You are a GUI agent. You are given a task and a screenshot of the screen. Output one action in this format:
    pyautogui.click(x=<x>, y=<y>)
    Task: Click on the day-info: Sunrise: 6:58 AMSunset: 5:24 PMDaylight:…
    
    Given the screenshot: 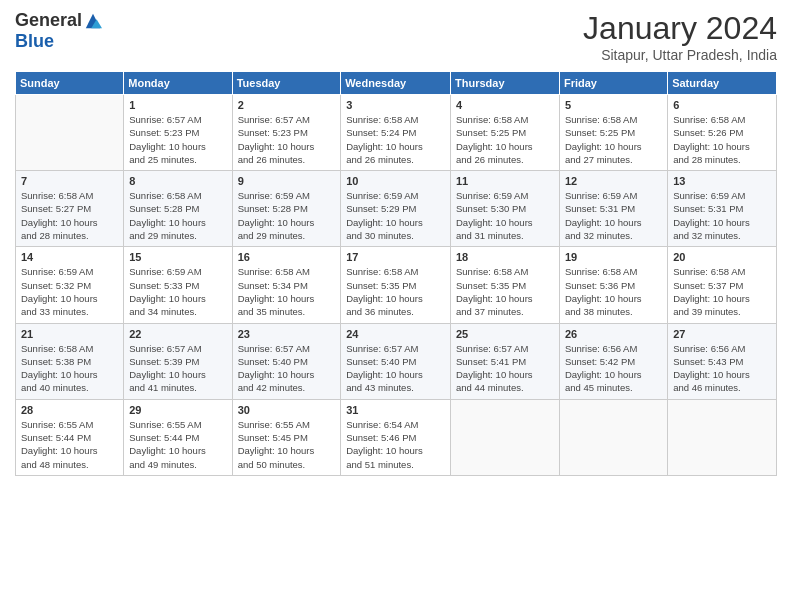 What is the action you would take?
    pyautogui.click(x=396, y=140)
    